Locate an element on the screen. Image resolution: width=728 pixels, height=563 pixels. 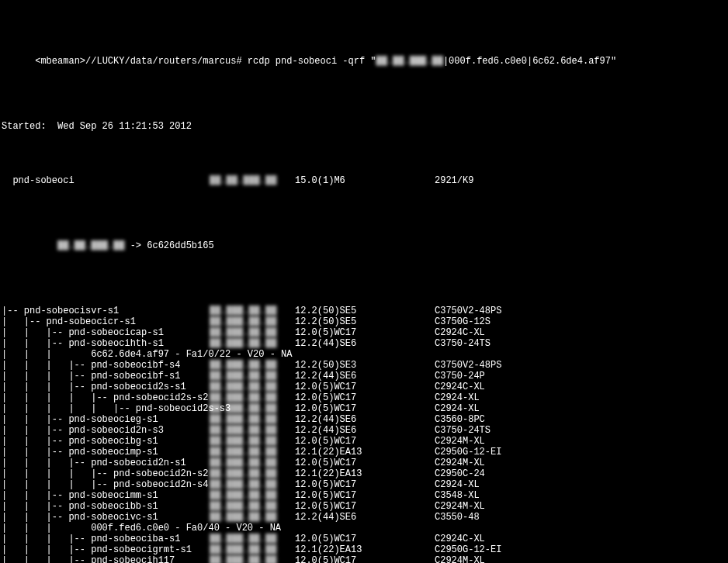
tree-hostname: | | |-- pnd-sobeocieg-s1 is located at coordinates (106, 420).